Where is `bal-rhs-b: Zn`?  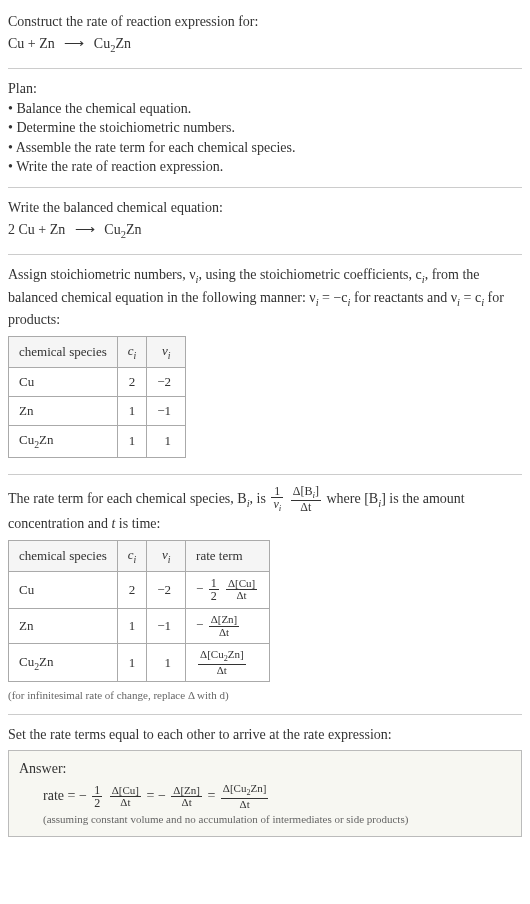 bal-rhs-b: Zn is located at coordinates (134, 230).